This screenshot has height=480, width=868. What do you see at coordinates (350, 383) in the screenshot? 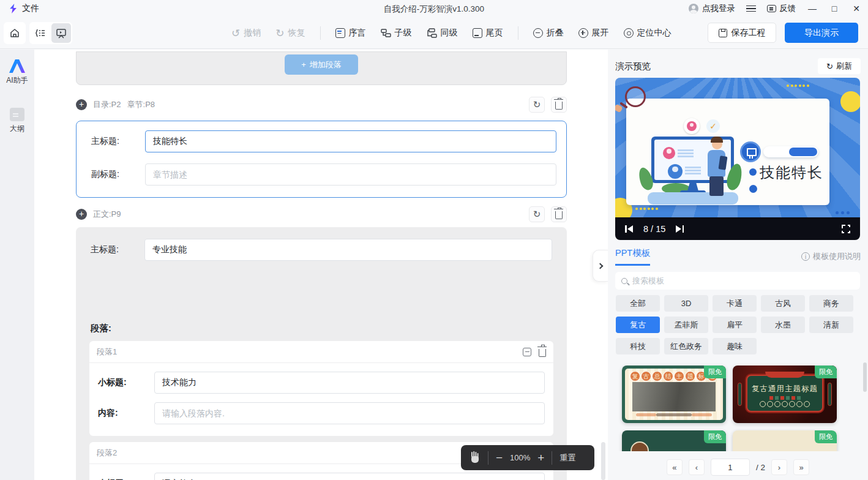
I see `paragraph1-subtitle-input` at bounding box center [350, 383].